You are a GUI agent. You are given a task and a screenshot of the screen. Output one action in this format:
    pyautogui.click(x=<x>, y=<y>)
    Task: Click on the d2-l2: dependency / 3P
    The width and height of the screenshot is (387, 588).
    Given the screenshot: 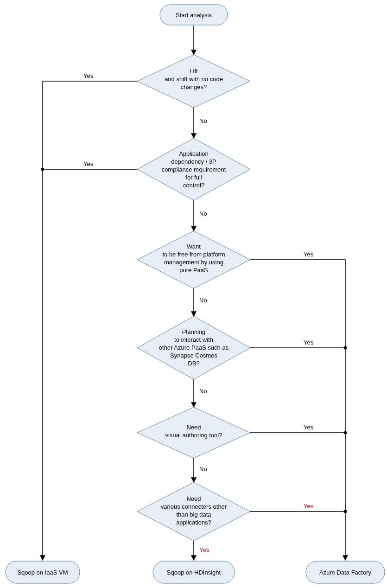 What is the action you would take?
    pyautogui.click(x=194, y=161)
    